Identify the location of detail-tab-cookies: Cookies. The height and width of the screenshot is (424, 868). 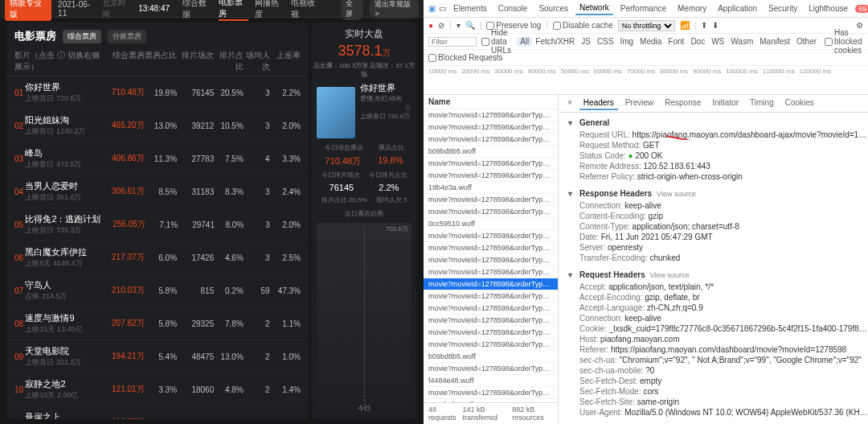
(800, 103).